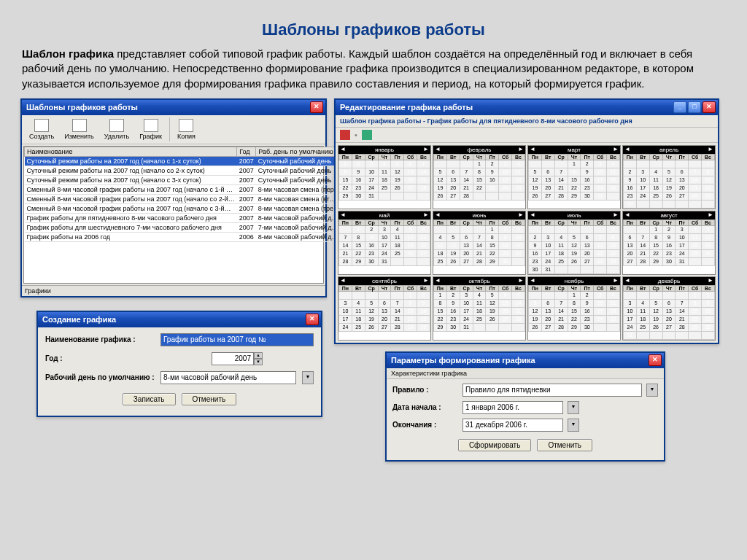  I want to click on day-cell: 28, so click(695, 195).